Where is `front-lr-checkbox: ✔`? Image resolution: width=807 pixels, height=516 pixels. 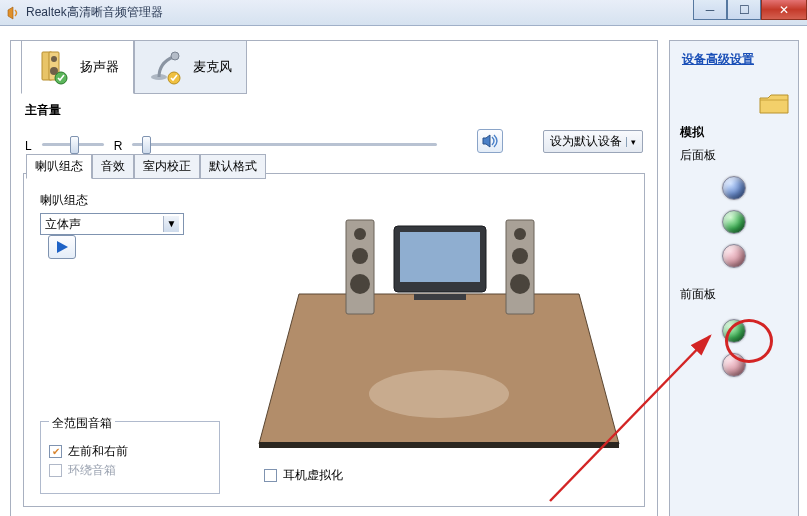
front-lr-checkbox: ✔ is located at coordinates (56, 452).